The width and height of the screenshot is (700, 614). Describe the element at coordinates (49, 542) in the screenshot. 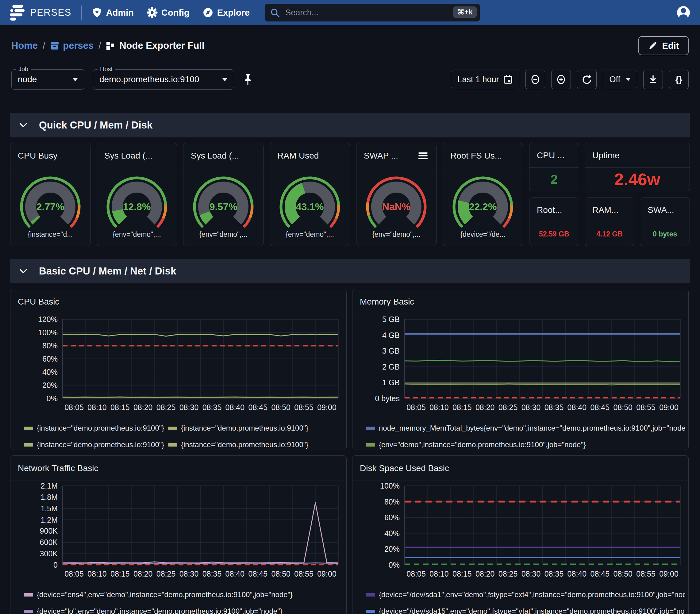

I see `svg-text: 600K` at that location.